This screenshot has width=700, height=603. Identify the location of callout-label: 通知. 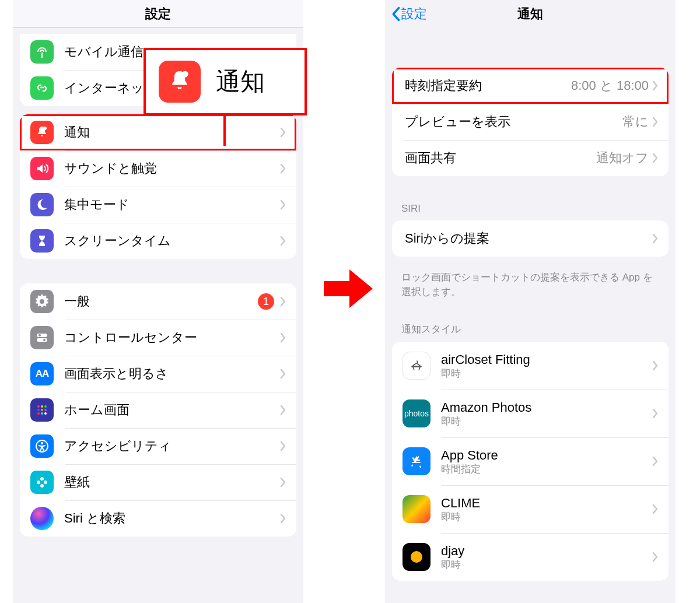
(240, 82).